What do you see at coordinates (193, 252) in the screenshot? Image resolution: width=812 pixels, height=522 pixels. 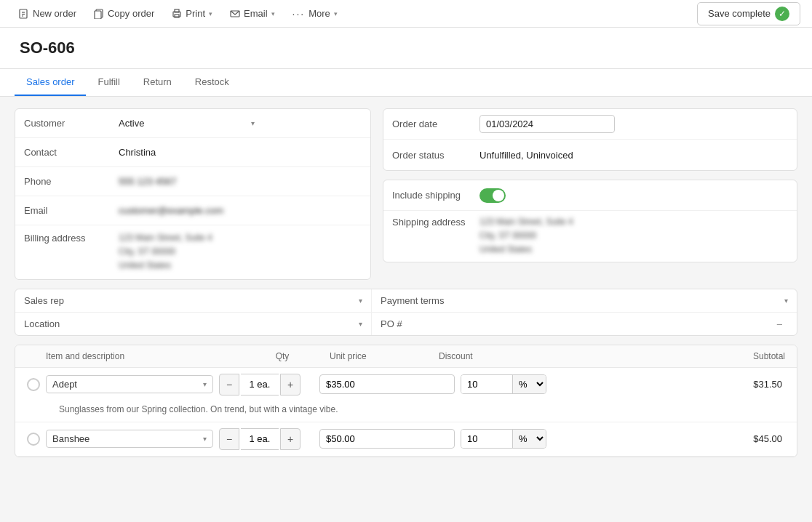 I see `billing-row: Billing address 123 Main Street, Suite 4…` at bounding box center [193, 252].